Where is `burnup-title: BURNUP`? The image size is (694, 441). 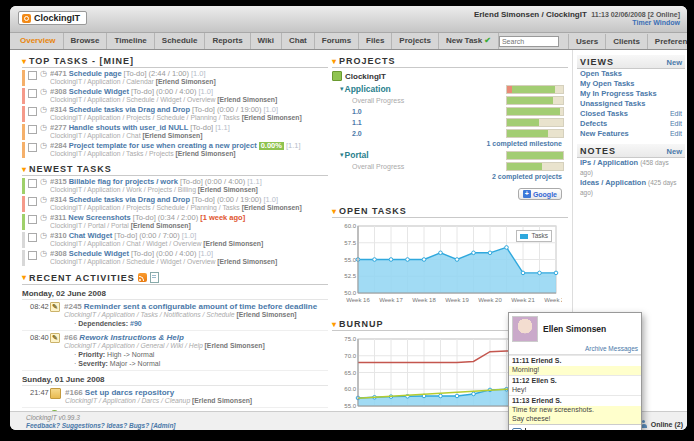
burnup-title: BURNUP is located at coordinates (362, 324).